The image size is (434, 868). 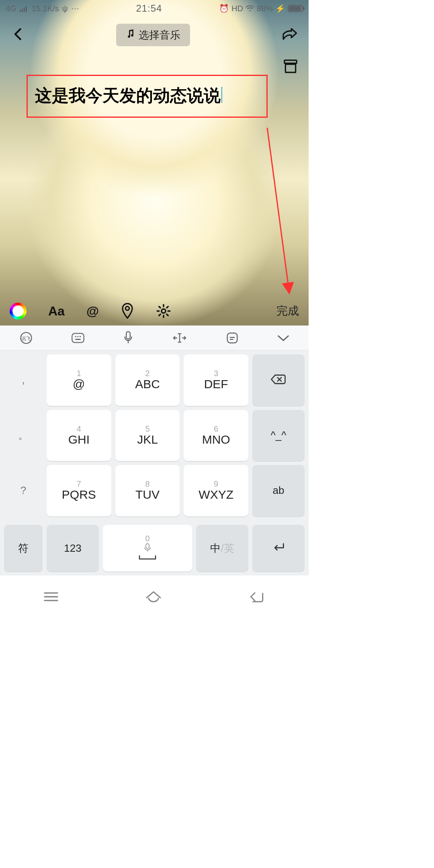 What do you see at coordinates (45, 9) in the screenshot?
I see `speed-label: 15.1K/s` at bounding box center [45, 9].